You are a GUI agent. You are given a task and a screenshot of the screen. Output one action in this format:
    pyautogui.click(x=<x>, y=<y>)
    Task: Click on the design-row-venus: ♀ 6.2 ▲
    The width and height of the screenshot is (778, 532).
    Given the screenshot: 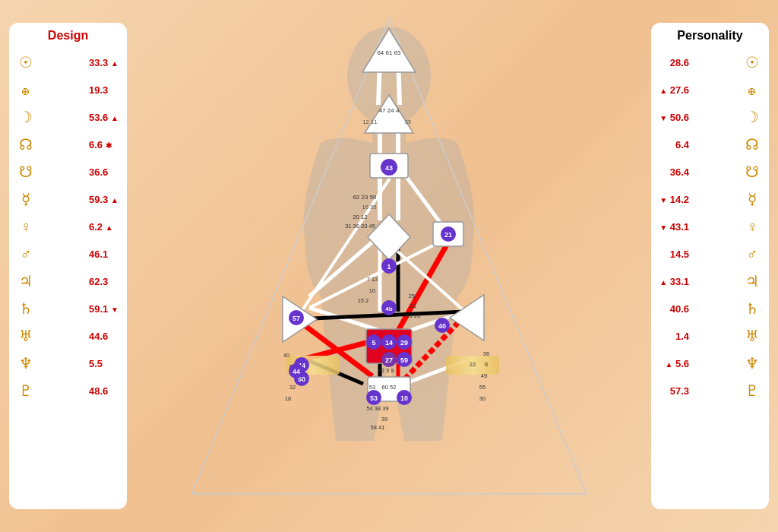 What is the action you would take?
    pyautogui.click(x=68, y=226)
    